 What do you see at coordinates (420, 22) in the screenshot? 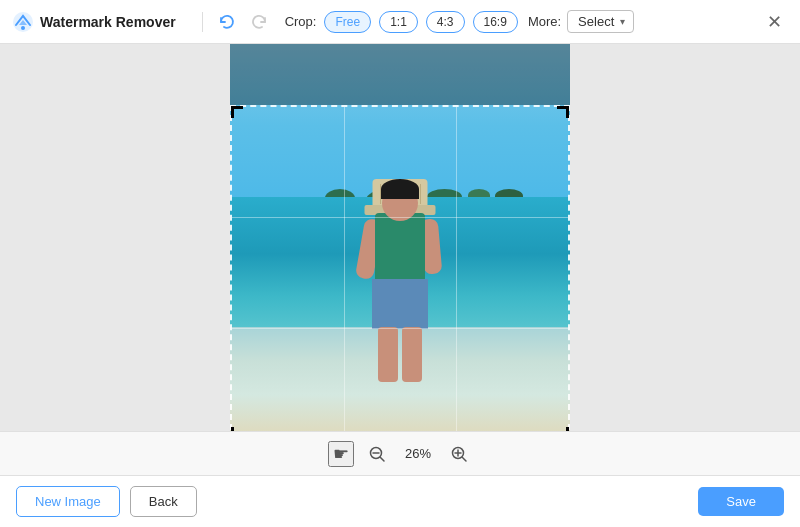
I see `crop-options: Free 1:1 4:3 16:9` at bounding box center [420, 22].